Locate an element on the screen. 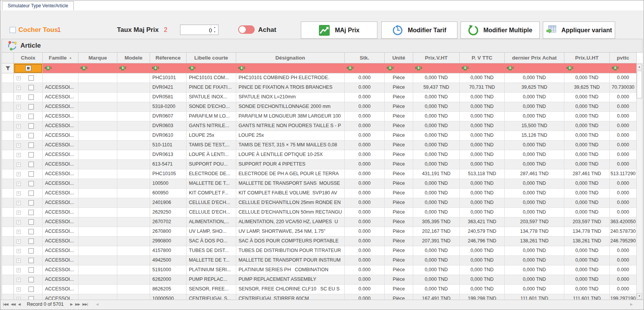 The image size is (644, 310). table-row: +ACCESSOI...PHC10105ELECTRODE DE...ELECT… is located at coordinates (319, 174).